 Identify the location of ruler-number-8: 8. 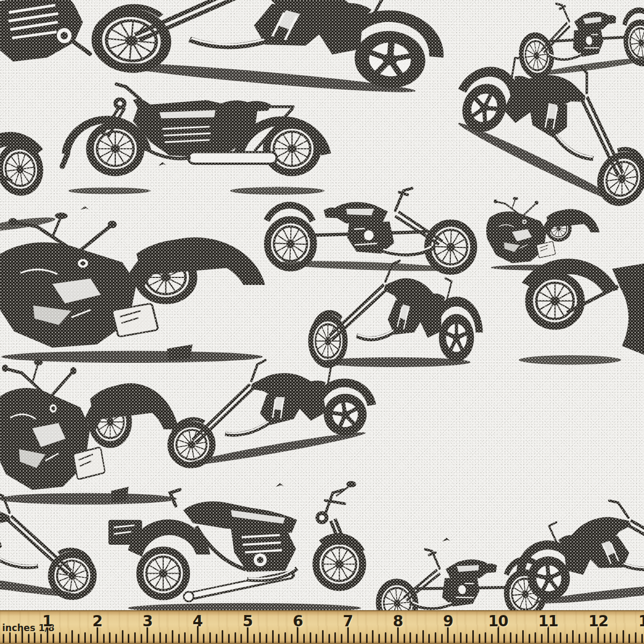
(398, 621).